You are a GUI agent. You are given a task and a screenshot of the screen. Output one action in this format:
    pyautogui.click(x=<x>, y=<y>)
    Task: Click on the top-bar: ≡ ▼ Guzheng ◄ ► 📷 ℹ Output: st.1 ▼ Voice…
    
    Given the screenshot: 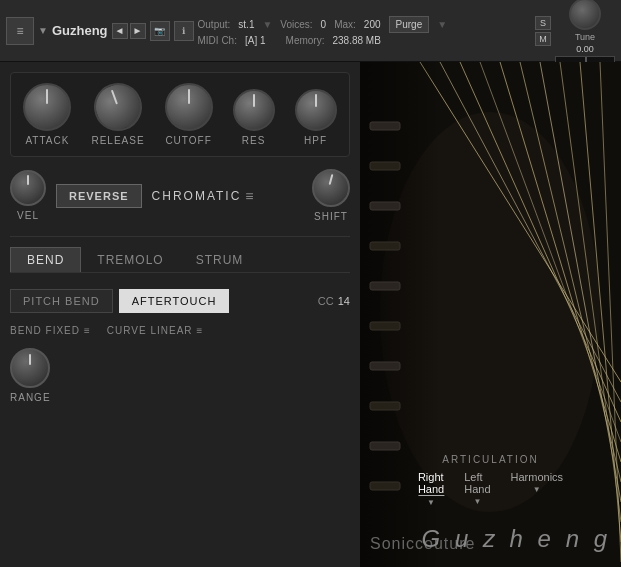 What is the action you would take?
    pyautogui.click(x=310, y=31)
    